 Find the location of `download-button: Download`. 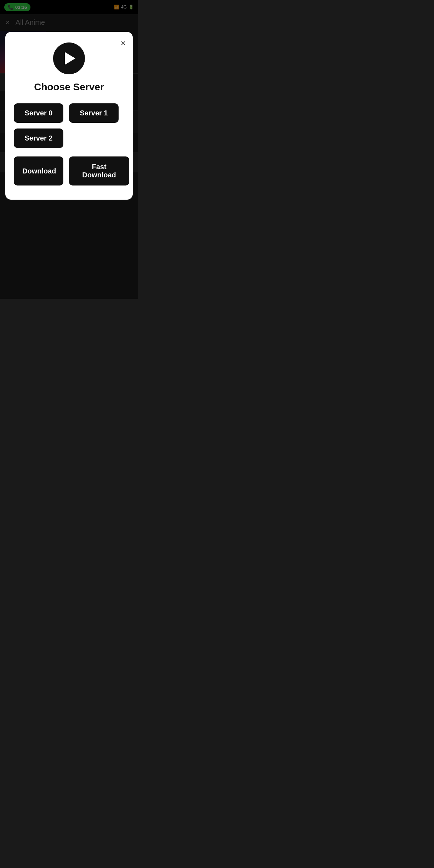

download-button: Download is located at coordinates (39, 171).